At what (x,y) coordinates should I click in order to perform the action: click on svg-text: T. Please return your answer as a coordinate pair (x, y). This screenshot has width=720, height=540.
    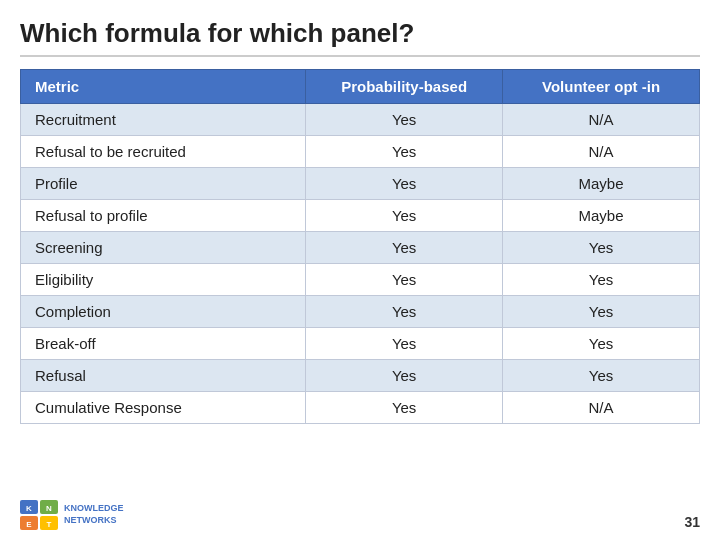
    Looking at the image, I should click on (50, 524).